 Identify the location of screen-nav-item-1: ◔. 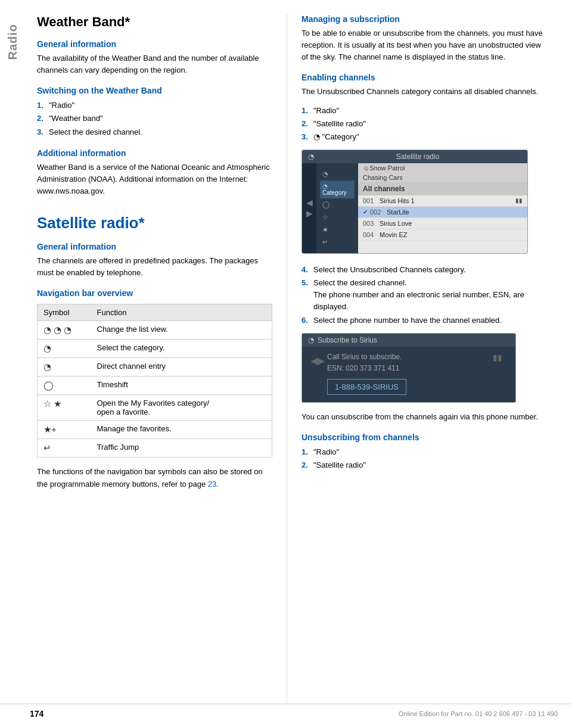
(337, 174).